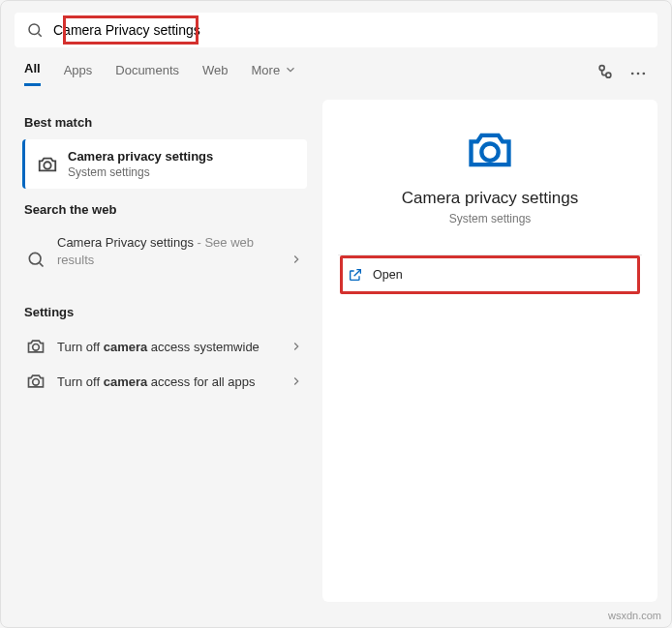 This screenshot has height=628, width=672. I want to click on tab-documents: Documents, so click(147, 74).